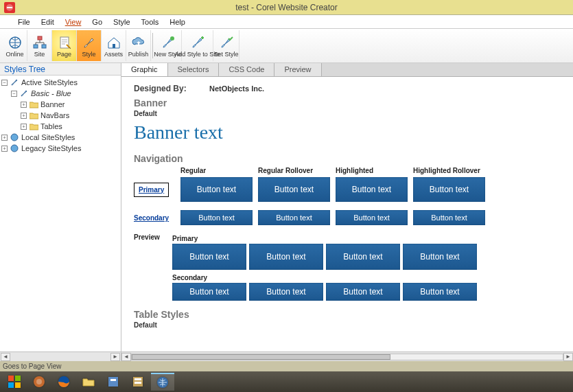 The image size is (573, 392). Describe the element at coordinates (60, 115) in the screenshot. I see `tree-row-navbars: + NavBars` at that location.